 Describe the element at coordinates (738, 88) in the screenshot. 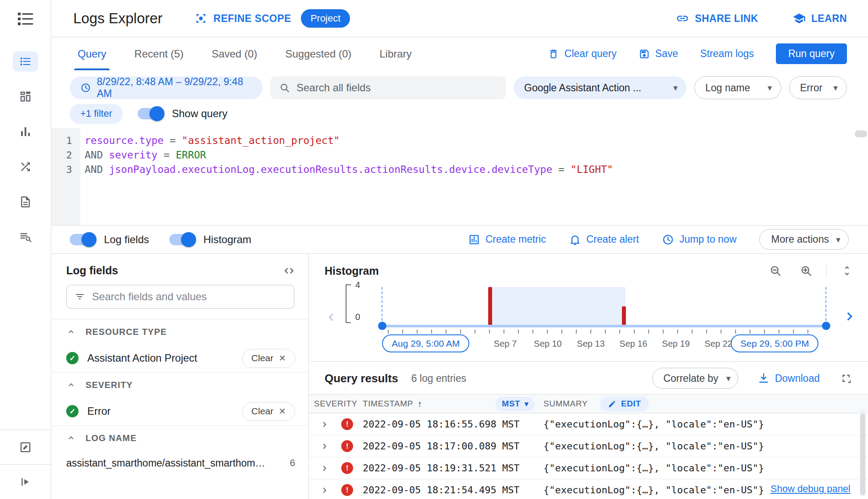

I see `log-name-filter-dropdown: Log name ▾` at that location.